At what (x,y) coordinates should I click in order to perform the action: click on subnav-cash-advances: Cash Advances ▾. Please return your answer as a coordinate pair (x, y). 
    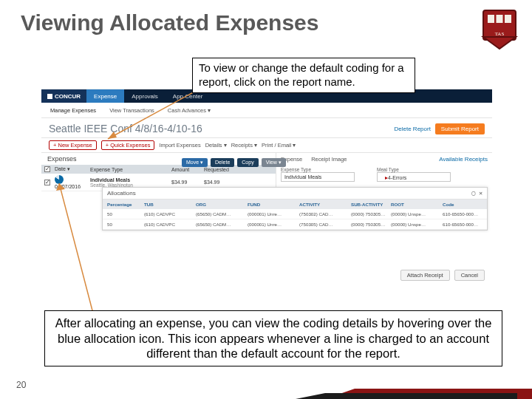
    Looking at the image, I should click on (189, 111).